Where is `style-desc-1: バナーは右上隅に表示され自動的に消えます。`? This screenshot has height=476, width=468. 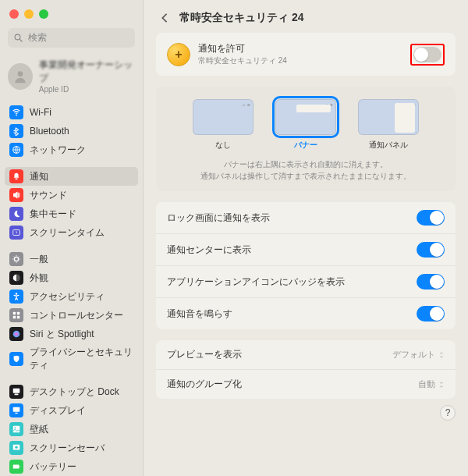
style-desc-1: バナーは右上隅に表示され自動的に消えます。 is located at coordinates (306, 164).